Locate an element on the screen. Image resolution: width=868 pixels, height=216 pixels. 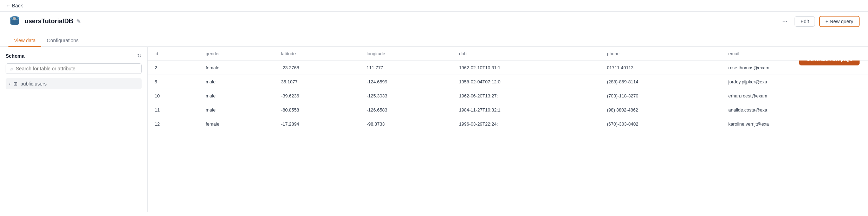
cell-longitude-2: -125.3033 is located at coordinates (406, 96).